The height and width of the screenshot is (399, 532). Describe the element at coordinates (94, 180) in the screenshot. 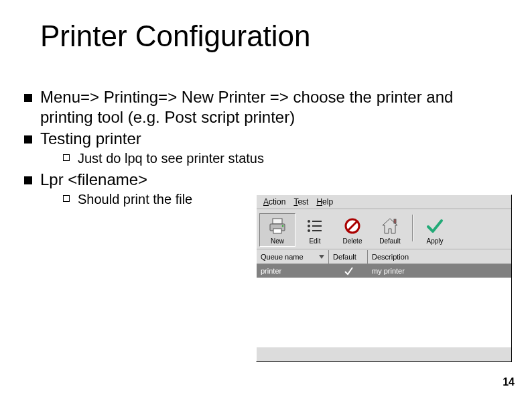

I see `bullet-3-text: Lpr <filename>` at that location.